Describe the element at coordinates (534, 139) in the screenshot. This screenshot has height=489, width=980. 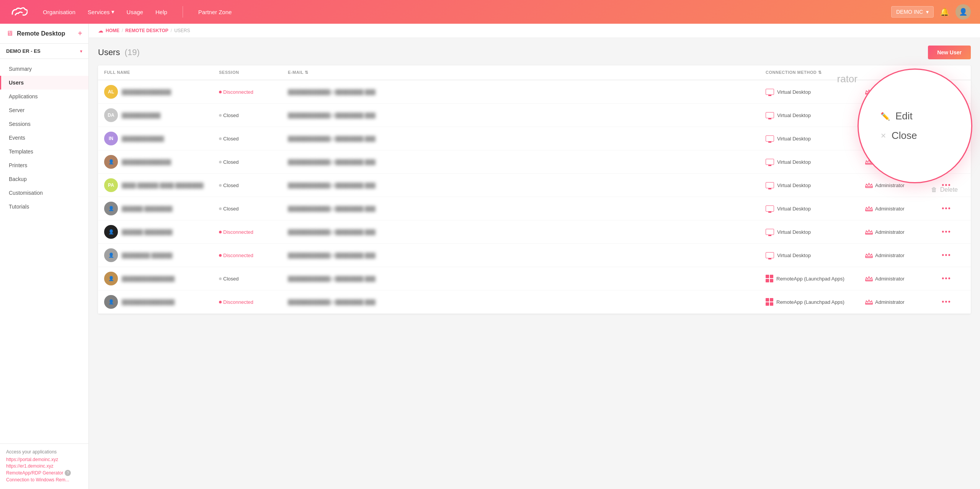
I see `table-row: IN ████████████ Closed ████████████@████…` at that location.